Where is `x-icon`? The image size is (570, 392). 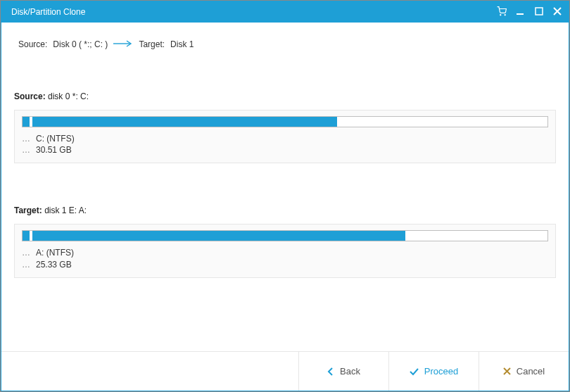
x-icon is located at coordinates (507, 372).